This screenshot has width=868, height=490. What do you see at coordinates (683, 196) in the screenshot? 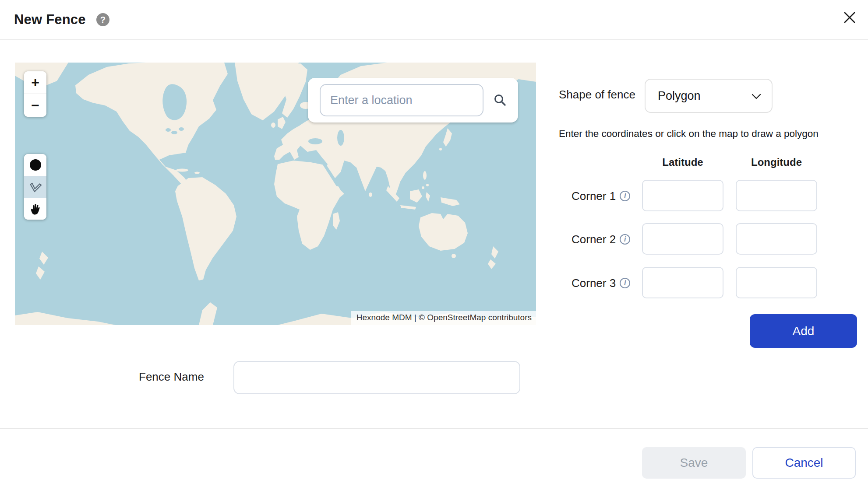
I see `corner-1-latitude-input` at bounding box center [683, 196].